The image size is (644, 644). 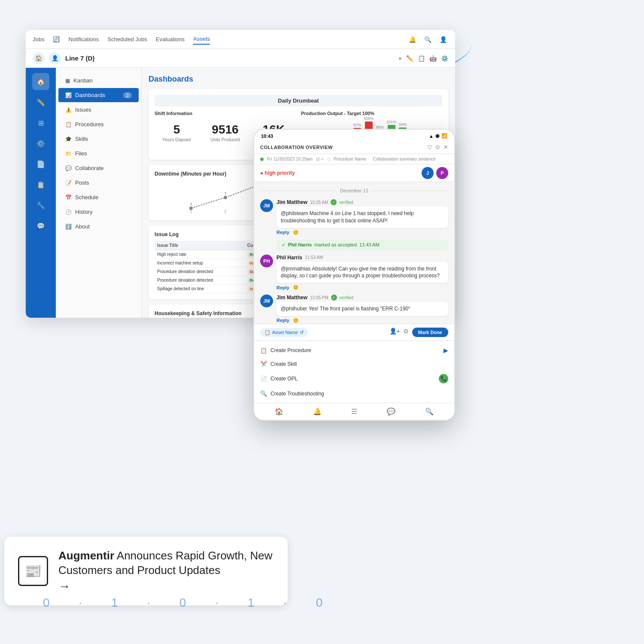 I want to click on create-opl-item: 📄 Create OPL 📞, so click(x=354, y=379).